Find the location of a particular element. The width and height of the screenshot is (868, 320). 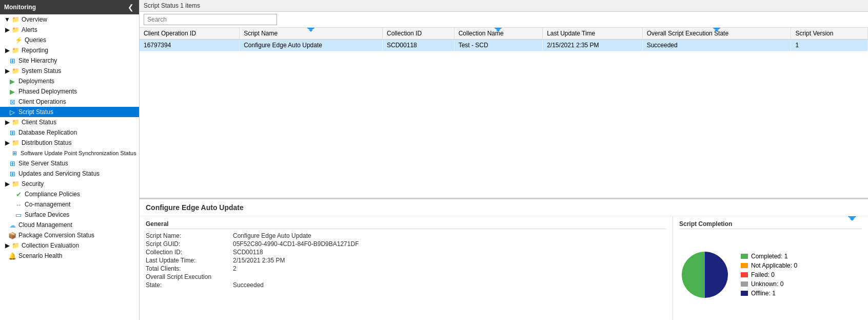

sidebar-item-site-server-status: ⊞ Site Server Status is located at coordinates (70, 163).